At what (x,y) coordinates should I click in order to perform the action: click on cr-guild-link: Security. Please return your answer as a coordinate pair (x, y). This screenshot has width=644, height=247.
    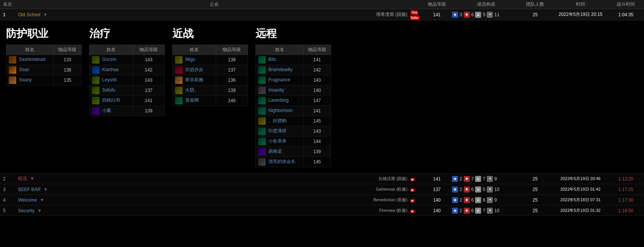
    Looking at the image, I should click on (26, 211).